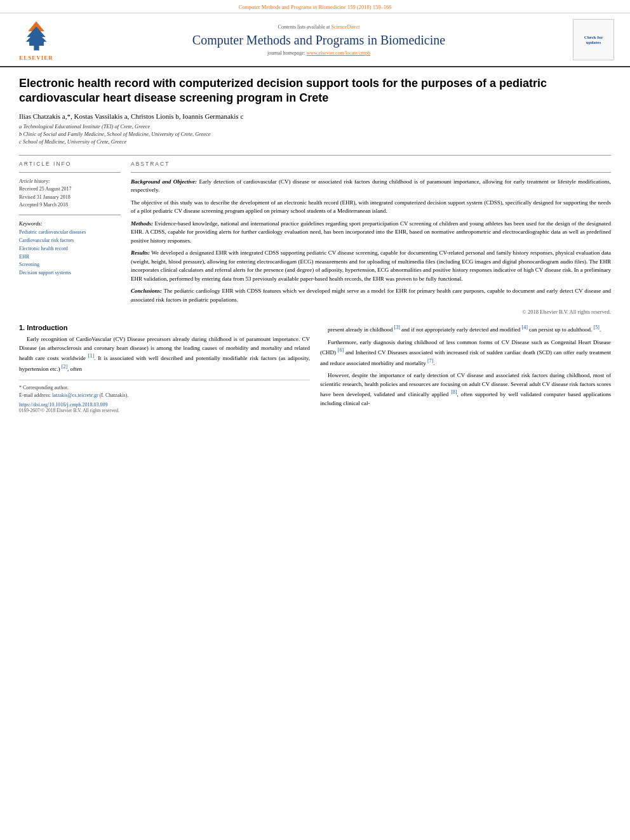  I want to click on background-label: Background and Objective:, so click(164, 182).